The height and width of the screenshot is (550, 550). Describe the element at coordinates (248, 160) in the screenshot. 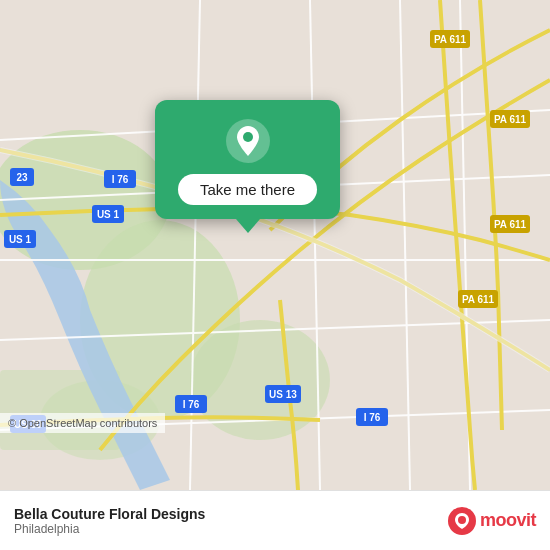

I see `popup-card: Take me there` at that location.